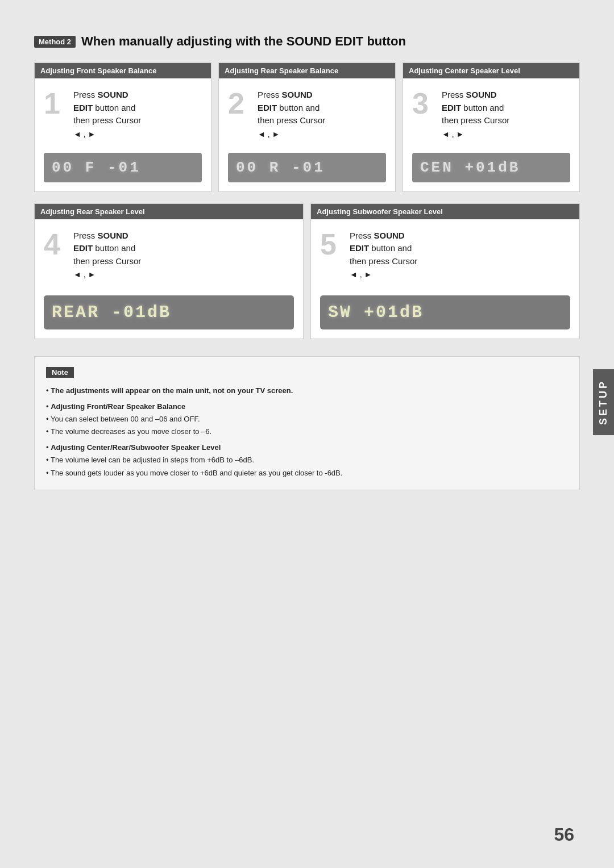  I want to click on card-center-level-body: 3 Press SOUND EDIT button and then press…, so click(491, 135).